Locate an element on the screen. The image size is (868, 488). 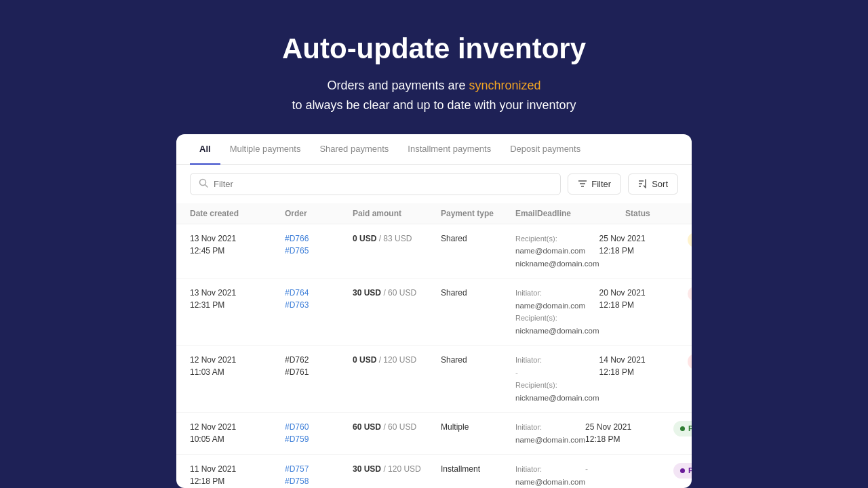
status-badge-expired: Expired is located at coordinates (690, 362).